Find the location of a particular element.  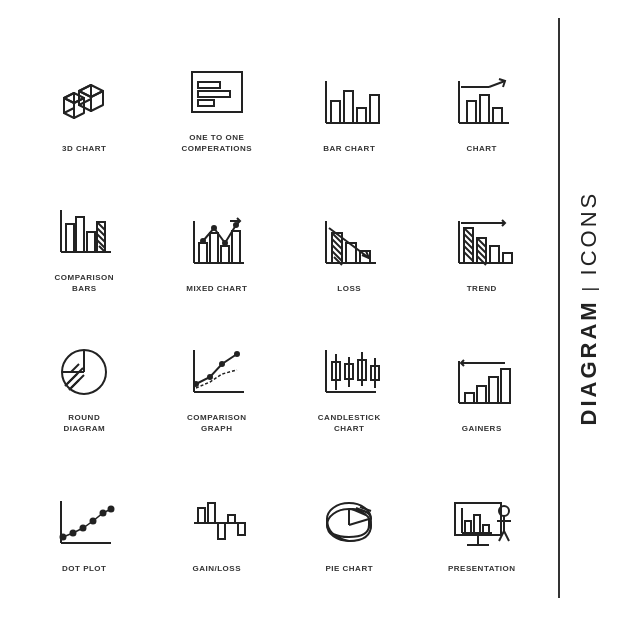

gainers-icon is located at coordinates (482, 383).